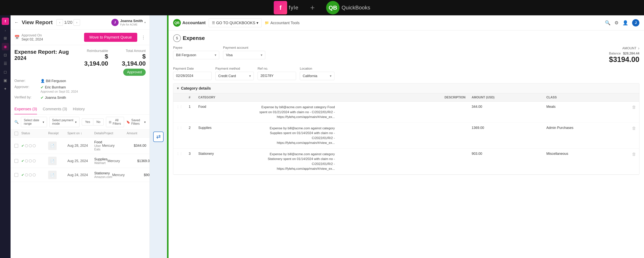  Describe the element at coordinates (317, 76) in the screenshot. I see `location-input: California ▾` at that location.